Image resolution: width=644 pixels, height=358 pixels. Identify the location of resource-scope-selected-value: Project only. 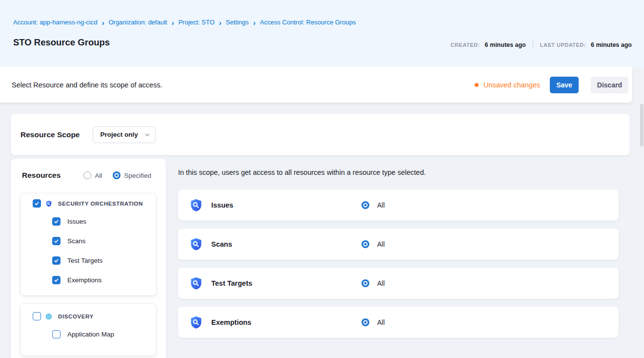
(119, 135).